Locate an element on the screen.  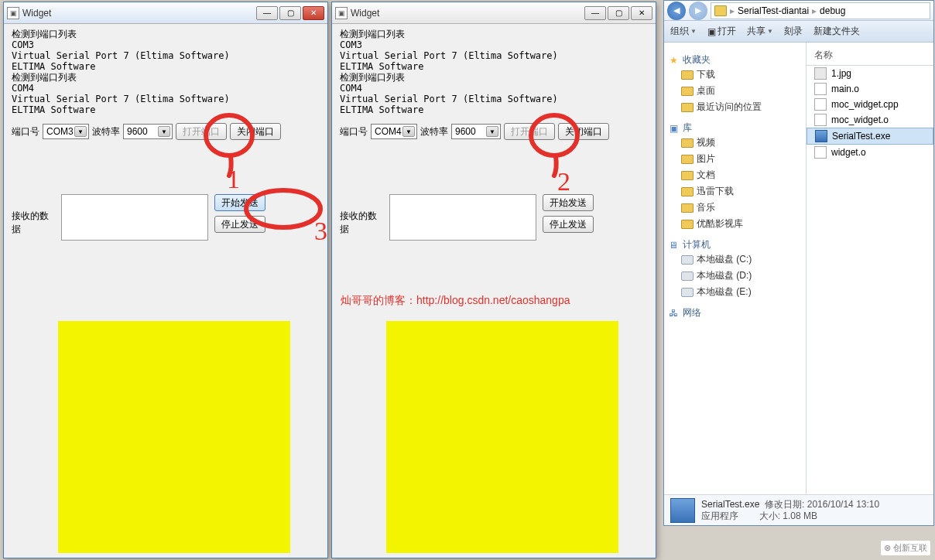
tree-item: 桌面 is located at coordinates (735, 91).